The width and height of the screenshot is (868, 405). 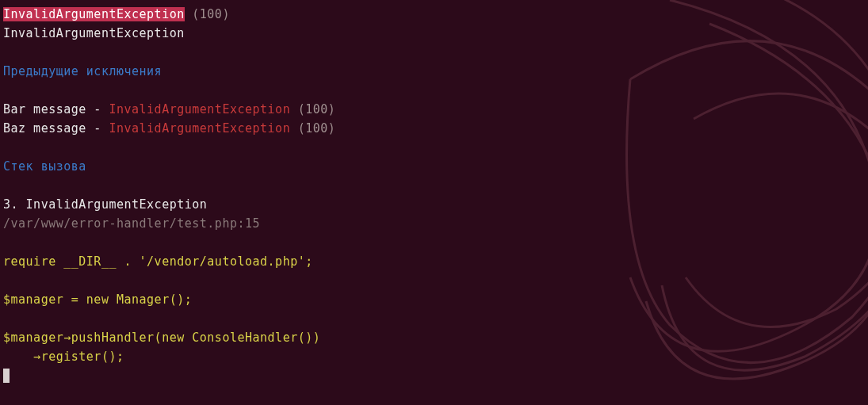 What do you see at coordinates (117, 204) in the screenshot?
I see `frame-exception: InvalidArgumentException` at bounding box center [117, 204].